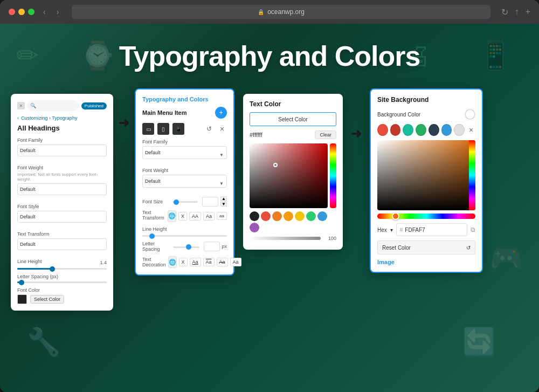 Image resolution: width=539 pixels, height=392 pixels. Describe the element at coordinates (58, 12) in the screenshot. I see `forward-button: ›` at that location.